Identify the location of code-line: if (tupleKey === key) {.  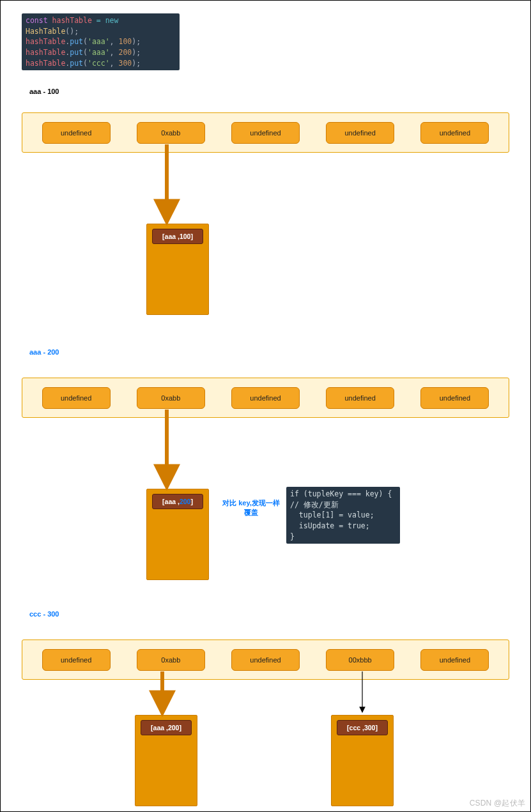
(343, 494).